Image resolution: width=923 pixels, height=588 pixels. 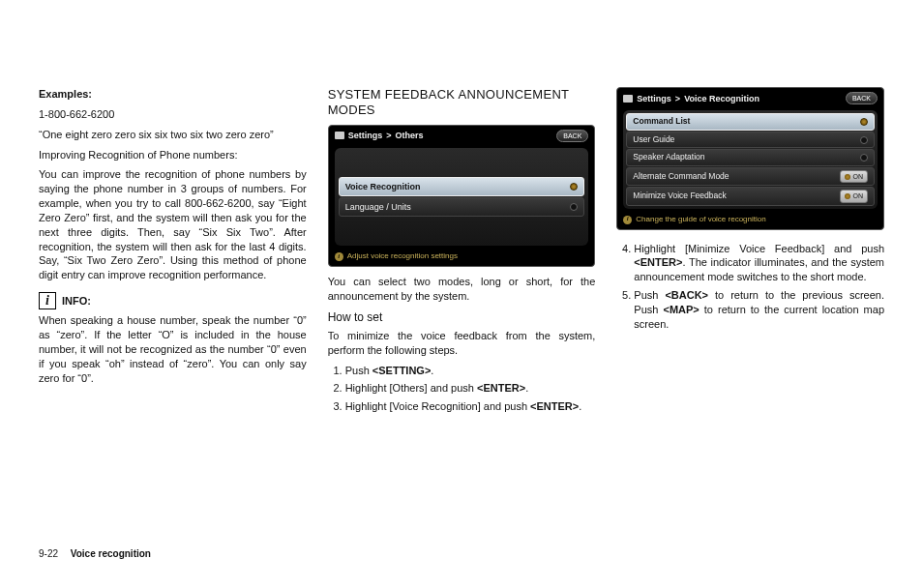 What do you see at coordinates (700, 220) in the screenshot?
I see `hint-text: Change the guide of voice recognition` at bounding box center [700, 220].